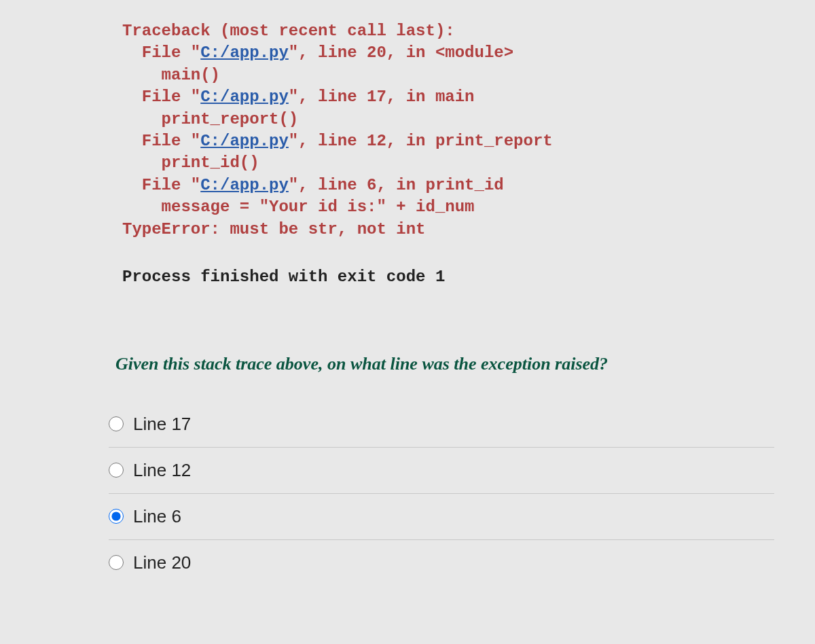 The image size is (815, 644). Describe the element at coordinates (441, 425) in the screenshot. I see `option-line-17: Line 17` at that location.